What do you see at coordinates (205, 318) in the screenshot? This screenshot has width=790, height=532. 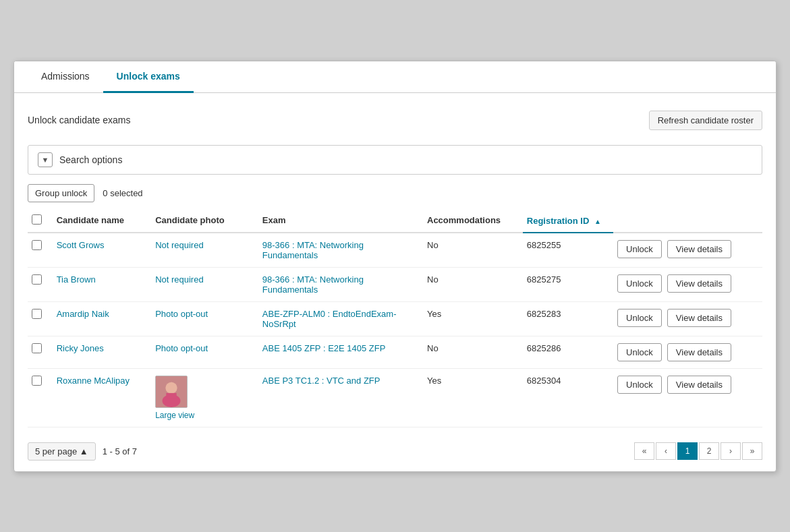 I see `photo-cell-2: Photo opt-out` at bounding box center [205, 318].